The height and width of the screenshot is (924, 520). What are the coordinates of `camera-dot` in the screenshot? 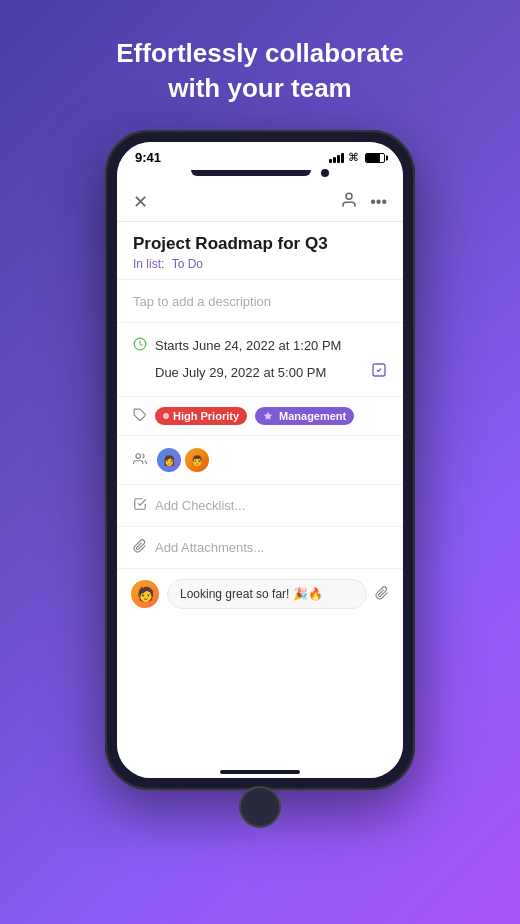 It's located at (325, 173).